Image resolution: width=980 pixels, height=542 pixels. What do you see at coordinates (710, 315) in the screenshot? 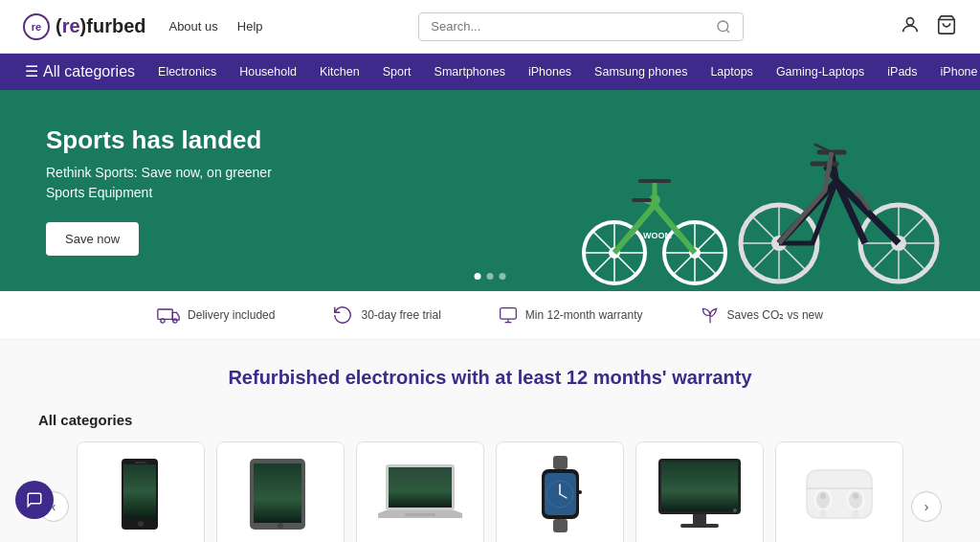
I see `eco-icon` at bounding box center [710, 315].